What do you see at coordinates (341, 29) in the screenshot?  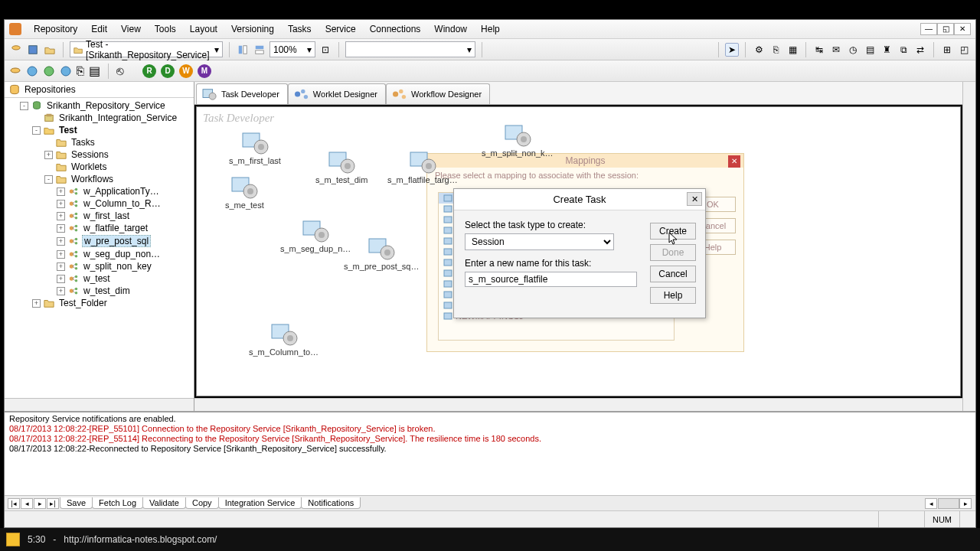 I see `menu-service: Service` at bounding box center [341, 29].